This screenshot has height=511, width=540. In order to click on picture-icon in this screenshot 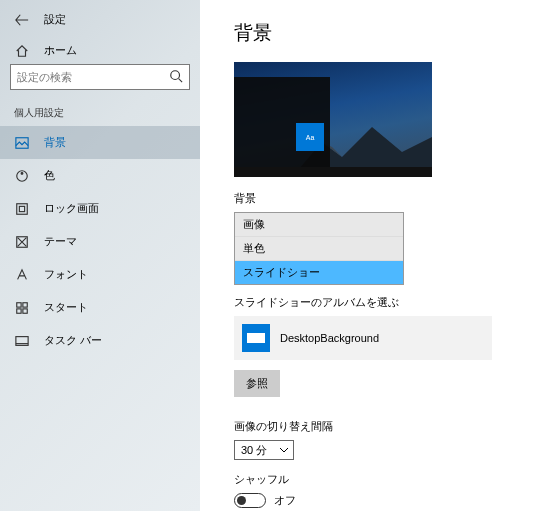, I will do `click(22, 143)`.